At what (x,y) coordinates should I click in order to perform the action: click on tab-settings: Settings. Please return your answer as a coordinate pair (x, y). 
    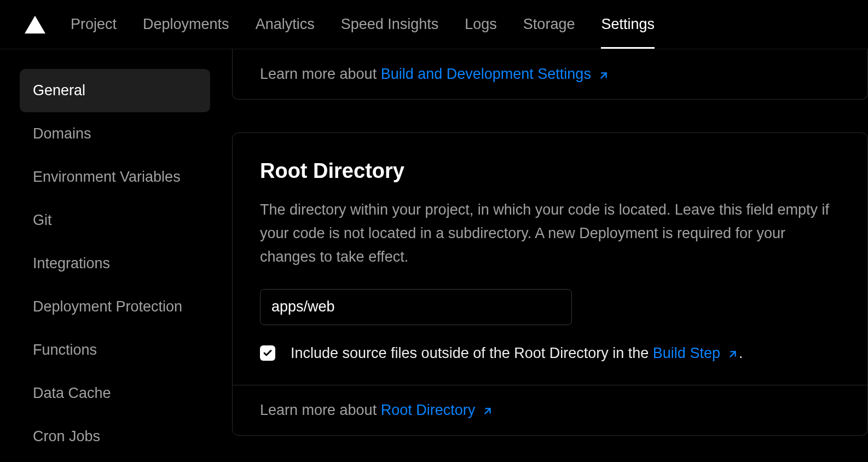
    Looking at the image, I should click on (628, 24).